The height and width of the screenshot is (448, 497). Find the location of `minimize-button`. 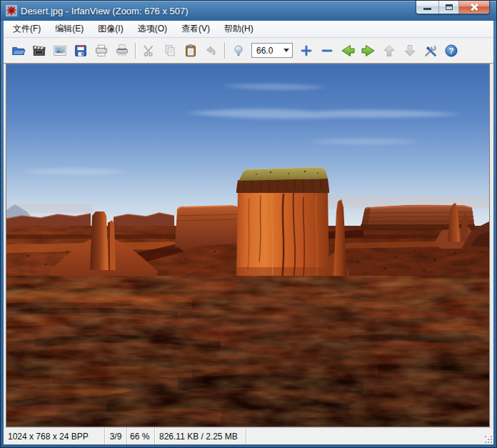

minimize-button is located at coordinates (428, 7).